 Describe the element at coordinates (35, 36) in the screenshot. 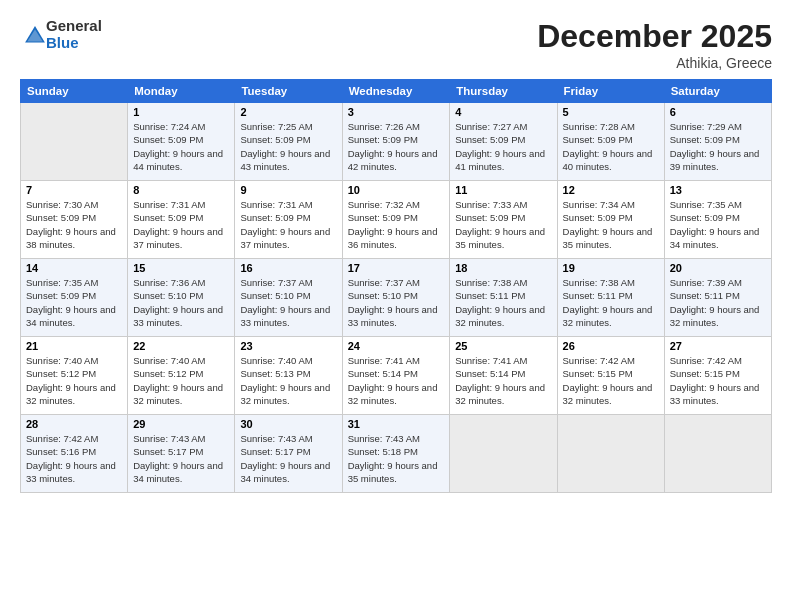

I see `logo-icon` at that location.